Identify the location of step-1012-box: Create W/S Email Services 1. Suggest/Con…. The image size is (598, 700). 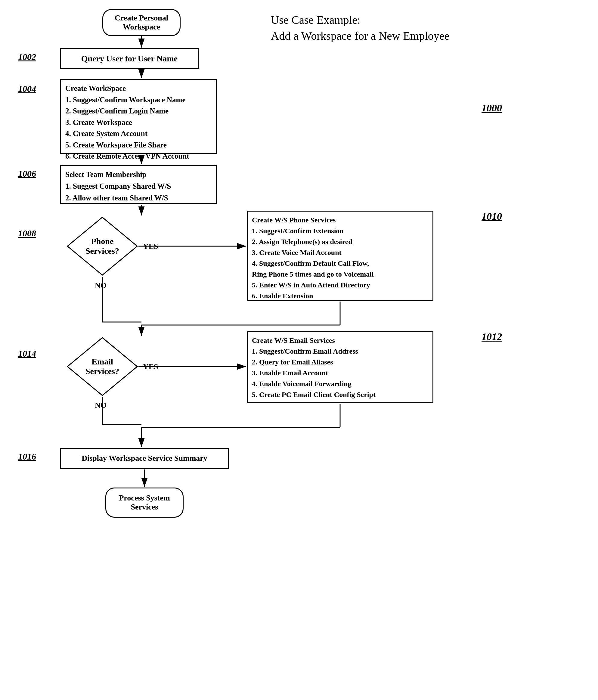
(340, 367).